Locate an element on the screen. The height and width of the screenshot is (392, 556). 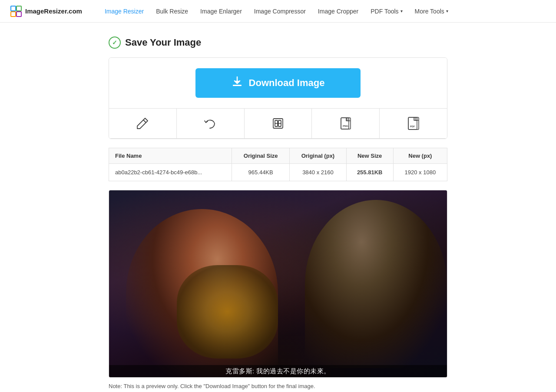
png-icon: PNG is located at coordinates (346, 123).